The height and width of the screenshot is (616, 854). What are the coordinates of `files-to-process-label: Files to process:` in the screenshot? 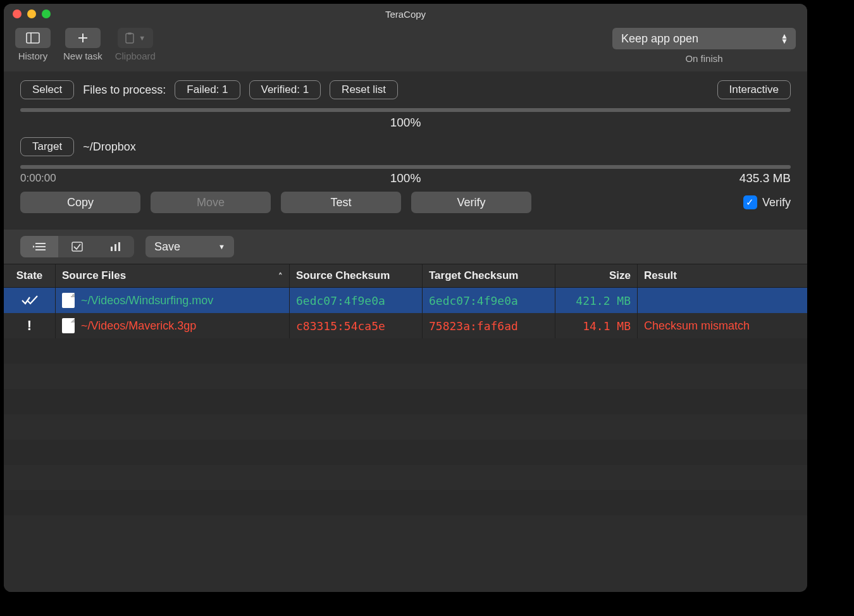 It's located at (124, 90).